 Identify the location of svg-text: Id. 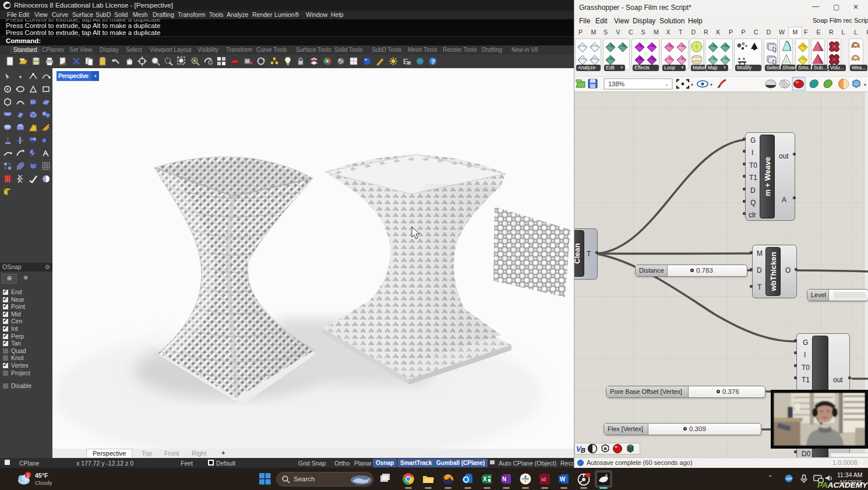
(544, 480).